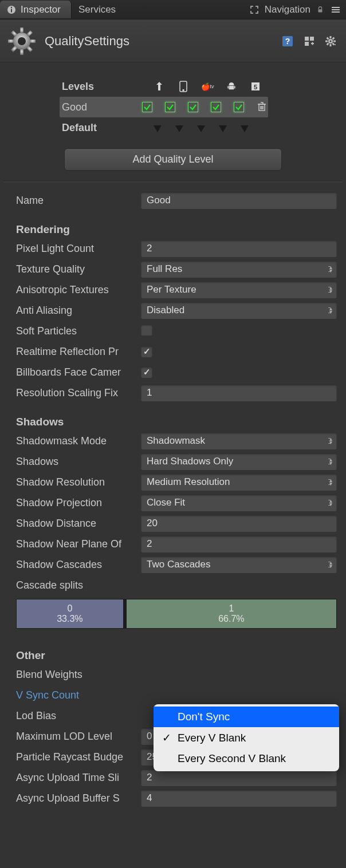  What do you see at coordinates (78, 674) in the screenshot?
I see `blend-weights-label: Blend Weights` at bounding box center [78, 674].